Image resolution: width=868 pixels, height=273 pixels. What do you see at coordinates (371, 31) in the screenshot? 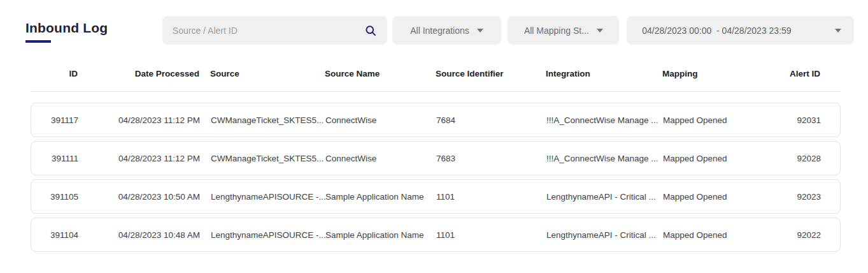
I see `search-icon` at bounding box center [371, 31].